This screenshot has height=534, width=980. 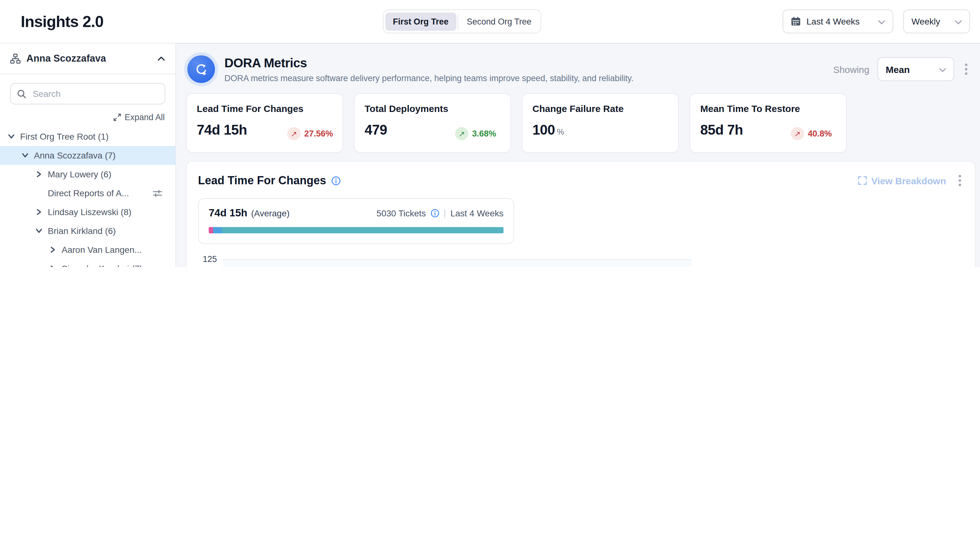 What do you see at coordinates (440, 213) in the screenshot?
I see `summary-meta: 5030 Tickets | Last 4 Weeks` at bounding box center [440, 213].